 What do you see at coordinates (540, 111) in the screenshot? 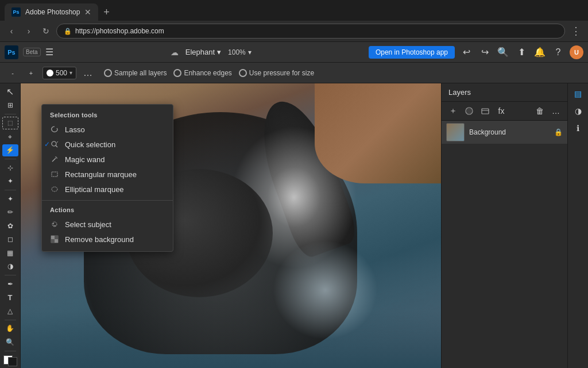
I see `delete-layer-btn: 🗑` at bounding box center [540, 111].